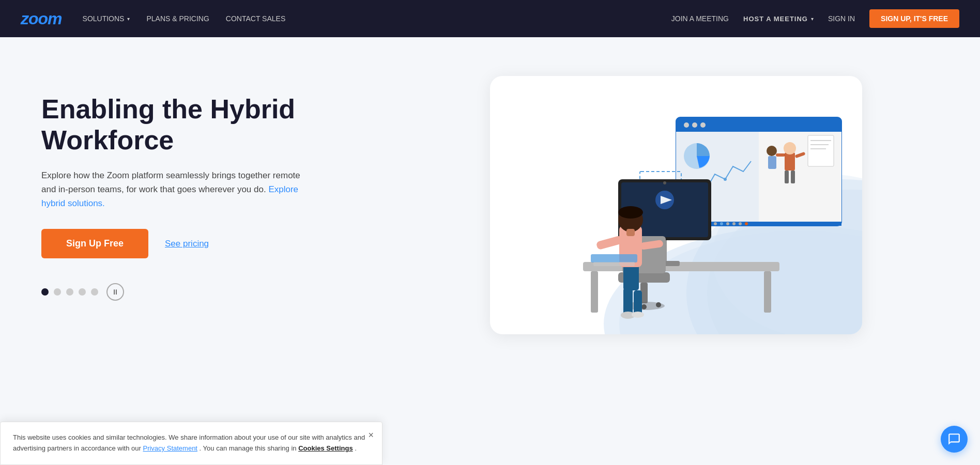 The height and width of the screenshot is (465, 980). I want to click on hero-buttons: Sign Up Free See pricing, so click(186, 244).